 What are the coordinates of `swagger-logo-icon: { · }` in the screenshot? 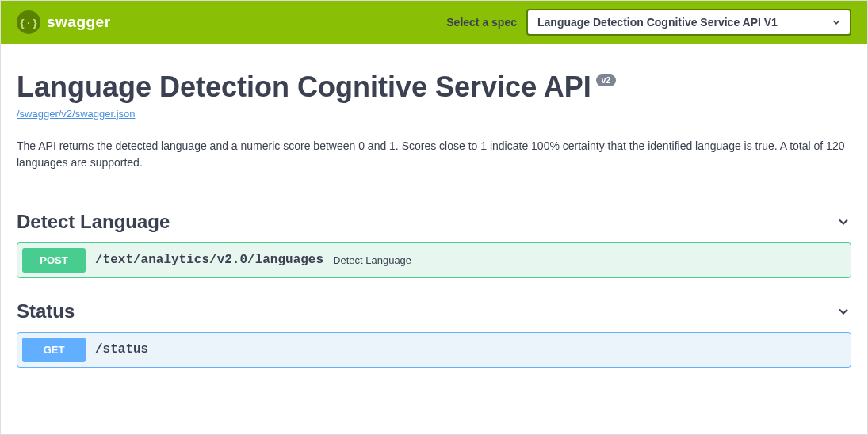 It's located at (29, 22).